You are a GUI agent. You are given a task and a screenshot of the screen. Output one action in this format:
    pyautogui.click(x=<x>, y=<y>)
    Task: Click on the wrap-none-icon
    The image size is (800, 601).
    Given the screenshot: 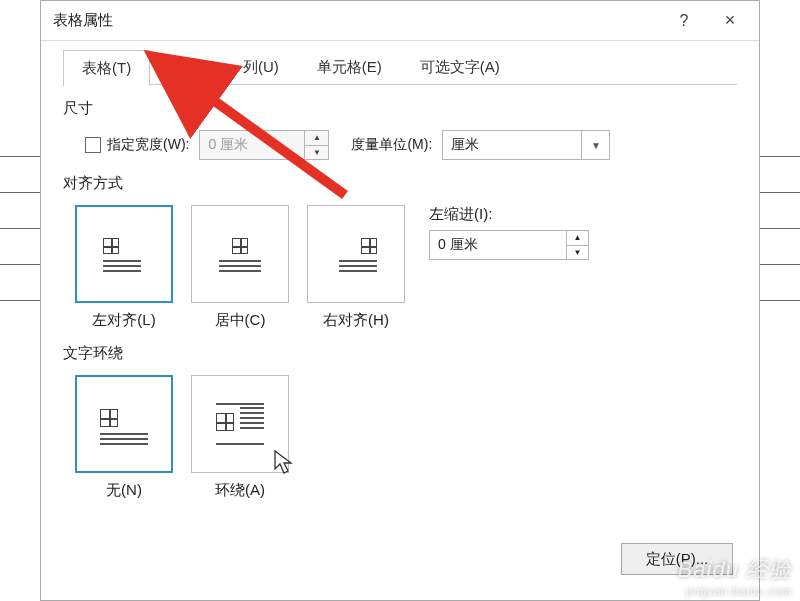 What is the action you would take?
    pyautogui.click(x=124, y=424)
    